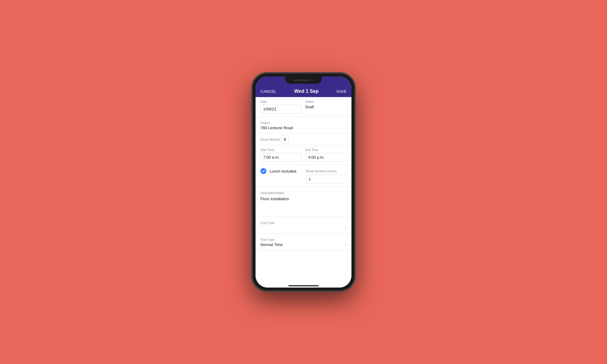  I want to click on break-duration-field: Break Duration (hours) 1, so click(329, 176).